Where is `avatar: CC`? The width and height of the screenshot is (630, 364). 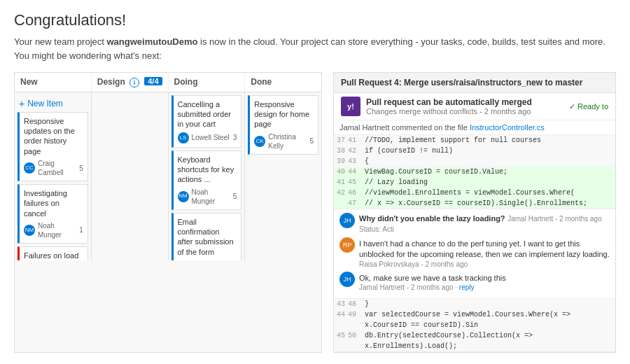
avatar: CC is located at coordinates (29, 168).